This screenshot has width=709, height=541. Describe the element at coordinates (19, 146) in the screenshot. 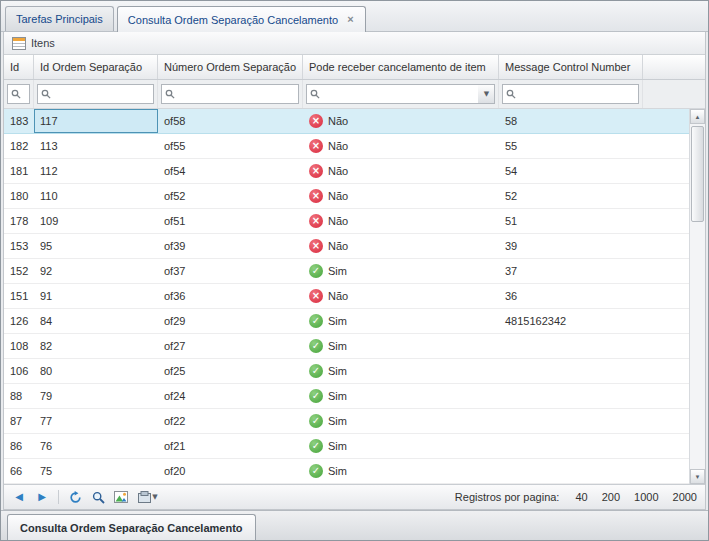

I see `cell-id: 182` at that location.